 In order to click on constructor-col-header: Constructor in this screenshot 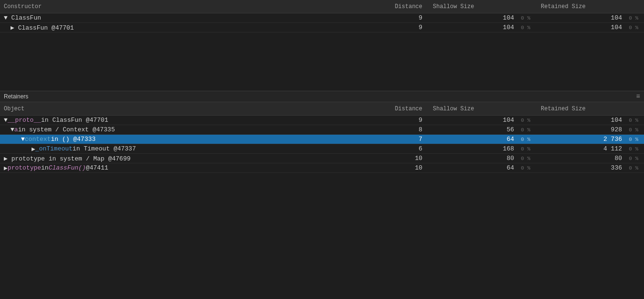, I will do `click(183, 7)`.